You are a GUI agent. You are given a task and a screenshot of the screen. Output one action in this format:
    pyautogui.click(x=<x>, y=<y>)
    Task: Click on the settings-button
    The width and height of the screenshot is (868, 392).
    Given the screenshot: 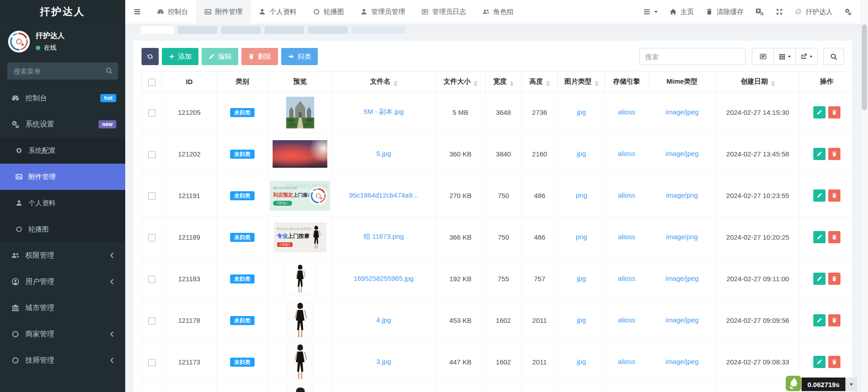 What is the action you would take?
    pyautogui.click(x=848, y=12)
    